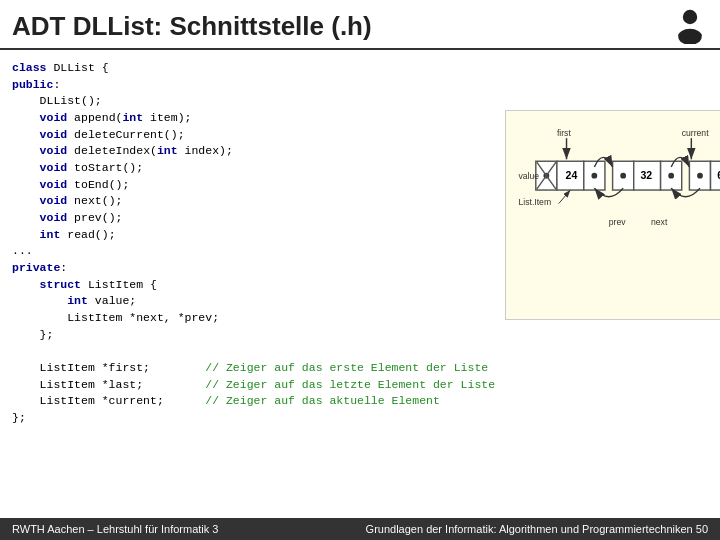 The image size is (720, 540). What do you see at coordinates (564, 133) in the screenshot?
I see `first-label: first` at bounding box center [564, 133].